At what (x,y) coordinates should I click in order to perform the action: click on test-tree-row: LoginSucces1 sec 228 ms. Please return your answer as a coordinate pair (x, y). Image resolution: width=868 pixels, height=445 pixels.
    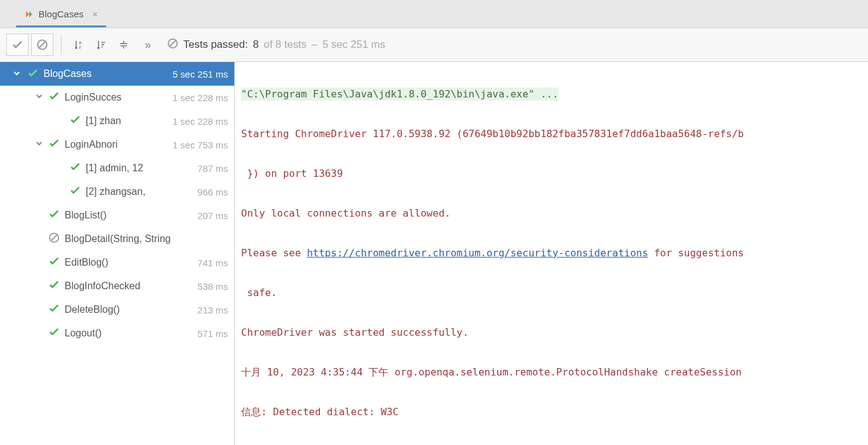
    Looking at the image, I should click on (117, 97).